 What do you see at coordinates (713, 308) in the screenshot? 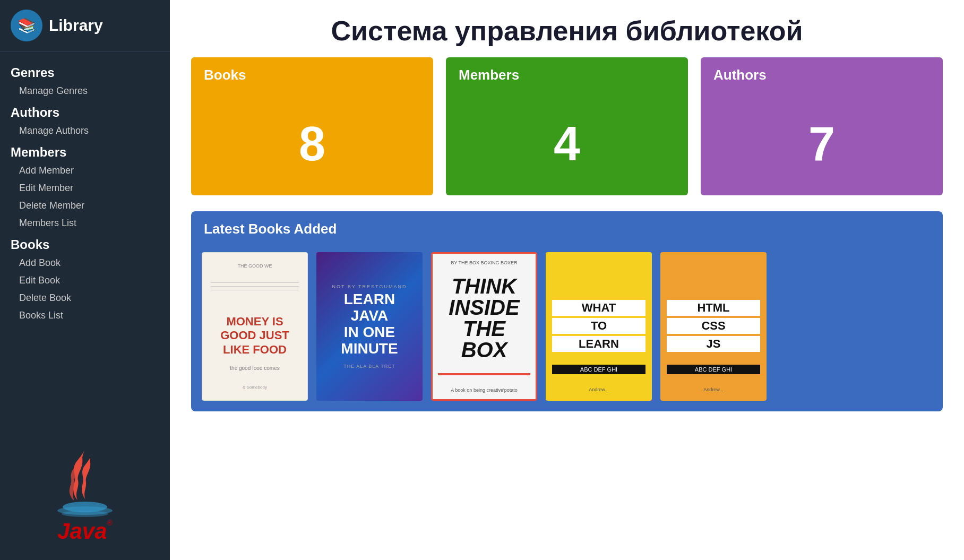
I see `book-html-word-1: HTML` at bounding box center [713, 308].